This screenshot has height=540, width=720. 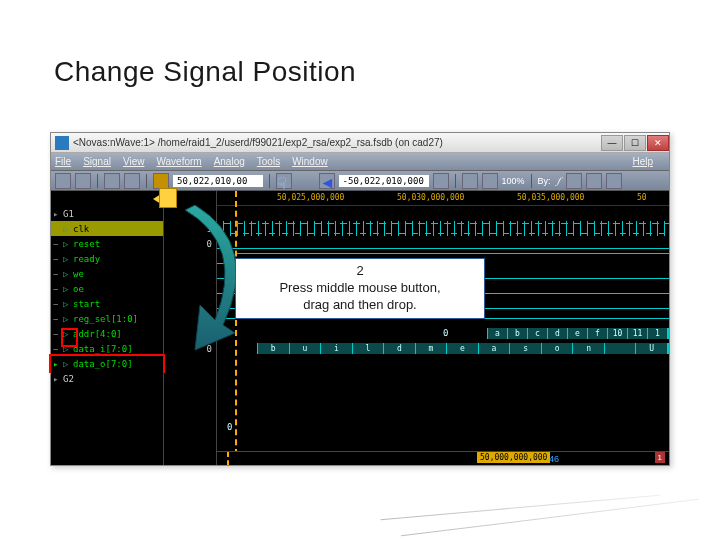 What do you see at coordinates (520, 508) in the screenshot?
I see `slide-deco-line` at bounding box center [520, 508].